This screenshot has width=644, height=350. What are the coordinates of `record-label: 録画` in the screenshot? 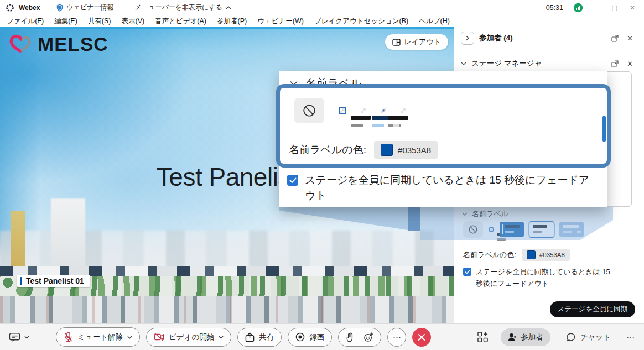 It's located at (316, 337).